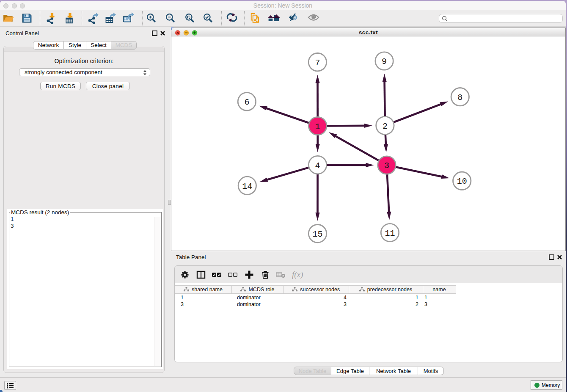 Image resolution: width=567 pixels, height=392 pixels. I want to click on svg-text: 1, so click(318, 127).